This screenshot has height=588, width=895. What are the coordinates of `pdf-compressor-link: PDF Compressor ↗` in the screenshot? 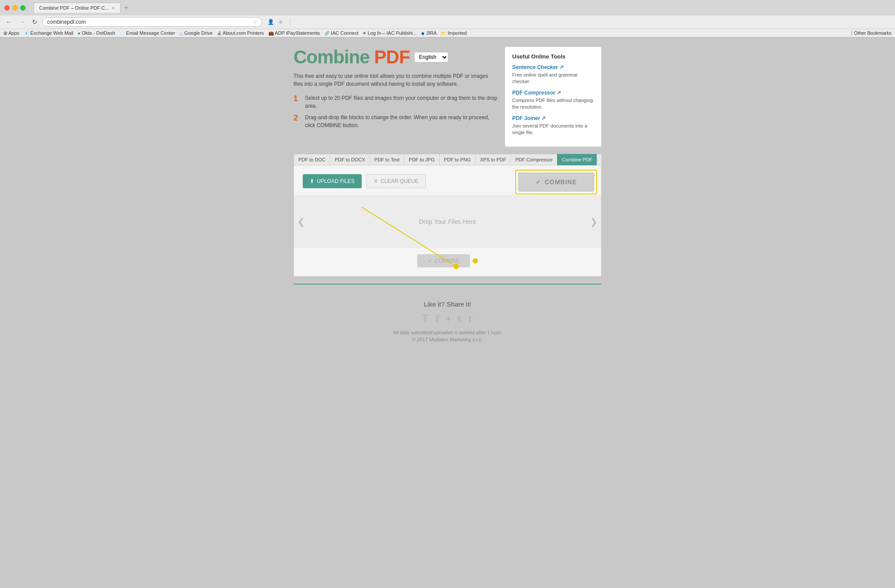 It's located at (553, 93).